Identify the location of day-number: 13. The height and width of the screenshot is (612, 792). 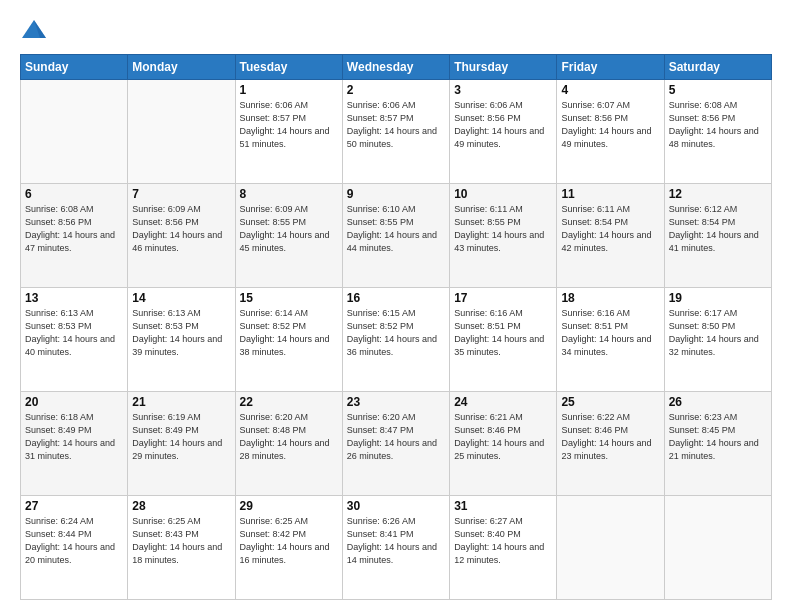
(74, 298).